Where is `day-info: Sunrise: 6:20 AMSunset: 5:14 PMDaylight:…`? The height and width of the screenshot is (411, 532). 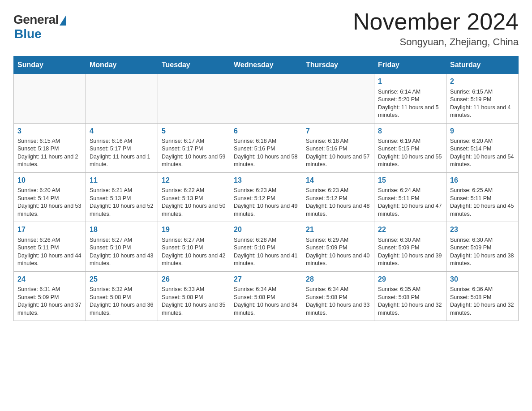
day-info: Sunrise: 6:20 AMSunset: 5:14 PMDaylight:… is located at coordinates (482, 153).